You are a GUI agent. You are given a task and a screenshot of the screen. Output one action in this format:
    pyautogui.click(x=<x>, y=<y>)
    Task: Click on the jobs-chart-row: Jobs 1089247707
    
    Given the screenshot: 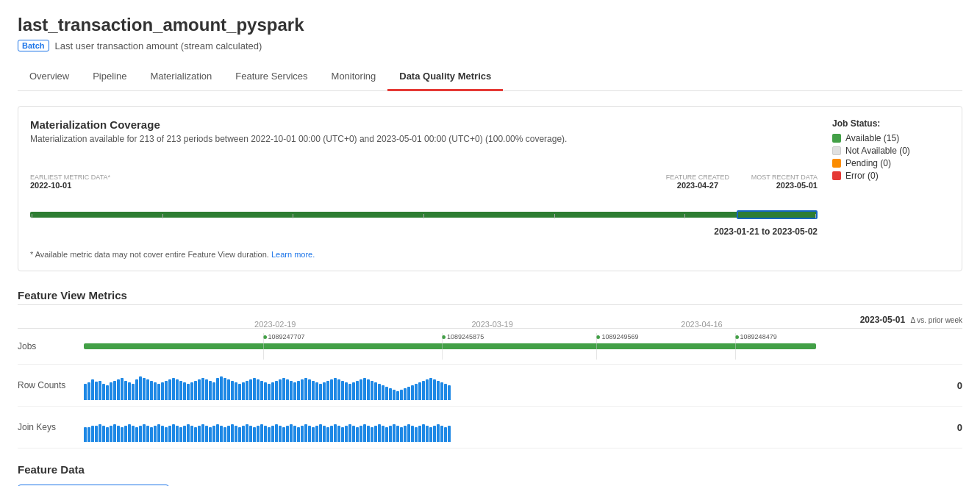 What is the action you would take?
    pyautogui.click(x=490, y=347)
    